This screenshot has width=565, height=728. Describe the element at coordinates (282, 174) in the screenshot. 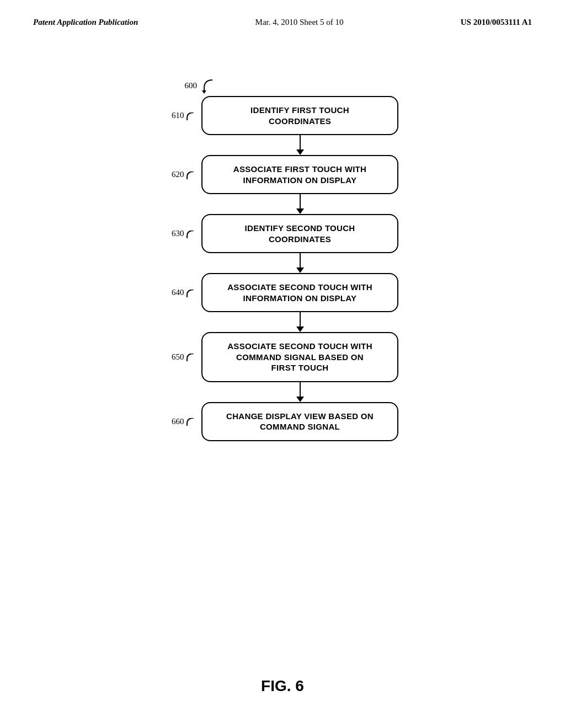

I see `flow-row-620: 620 ASSOCIATE FIRST TOUCH WITHINFORMATIO…` at that location.